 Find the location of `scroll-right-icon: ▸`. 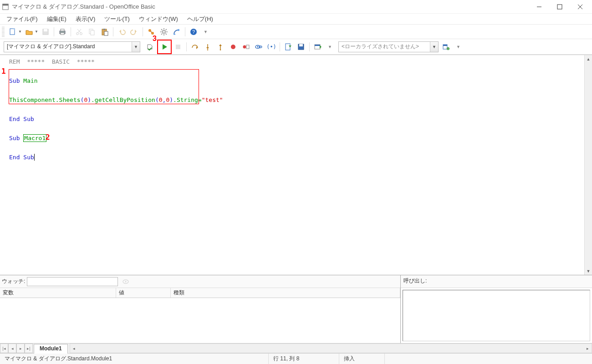

scroll-right-icon: ▸ is located at coordinates (587, 349).